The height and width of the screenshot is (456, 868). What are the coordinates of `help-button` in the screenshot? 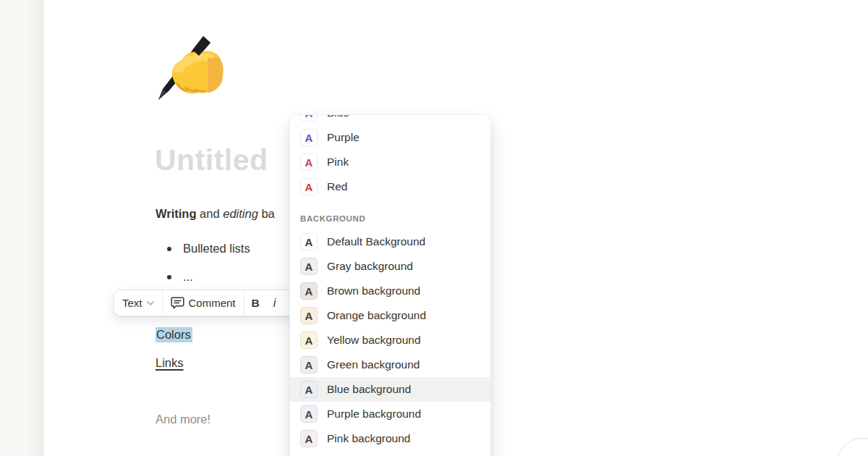 It's located at (852, 447).